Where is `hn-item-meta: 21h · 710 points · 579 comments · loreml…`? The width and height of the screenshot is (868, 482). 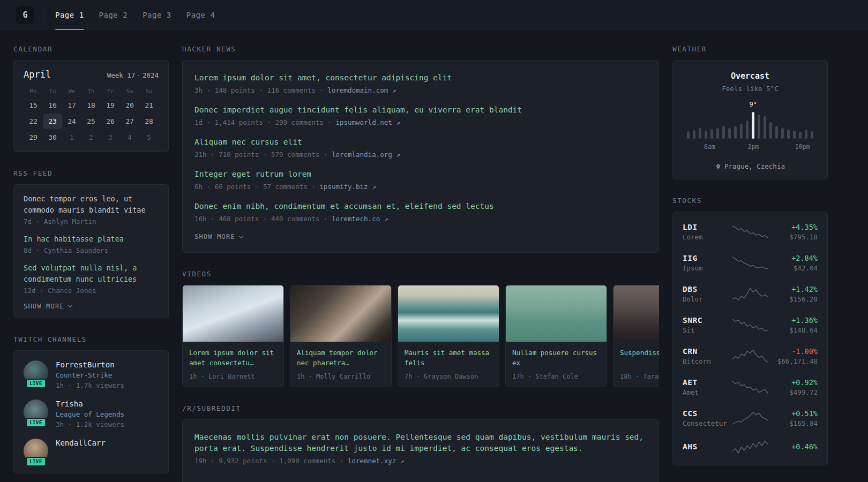
hn-item-meta: 21h · 710 points · 579 comments · loreml… is located at coordinates (421, 154).